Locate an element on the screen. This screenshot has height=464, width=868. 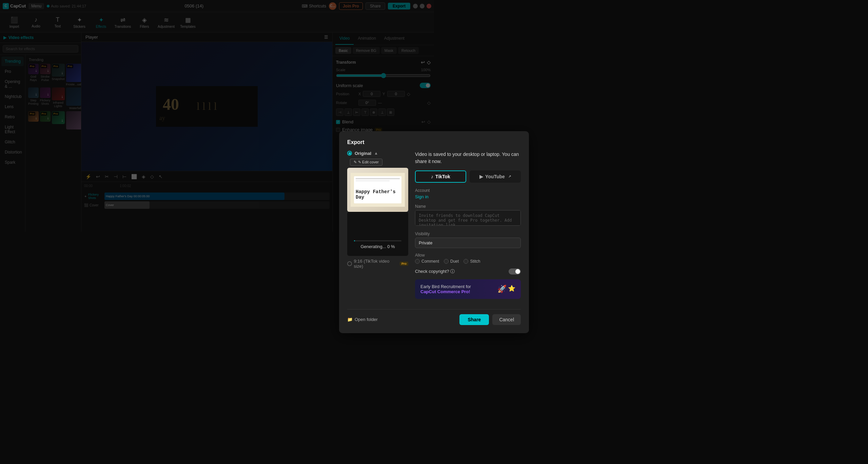
preview-info-icon: ▲ is located at coordinates (376, 153).